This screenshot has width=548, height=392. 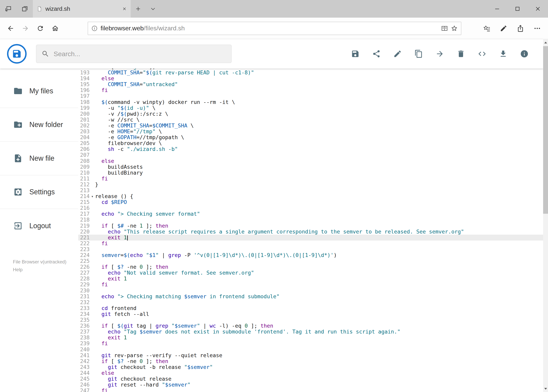 I want to click on tab-preview-toggle-button, so click(x=153, y=9).